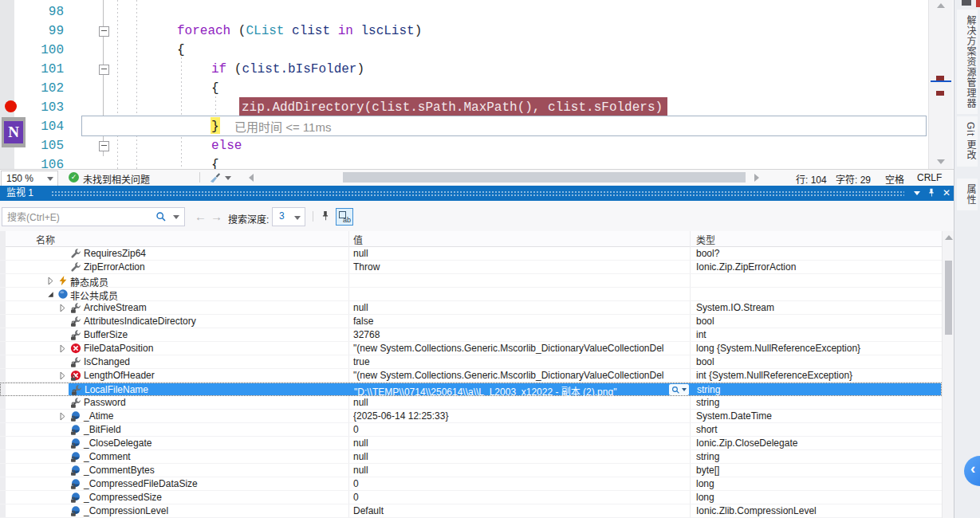  Describe the element at coordinates (817, 430) in the screenshot. I see `watch-type: short` at that location.